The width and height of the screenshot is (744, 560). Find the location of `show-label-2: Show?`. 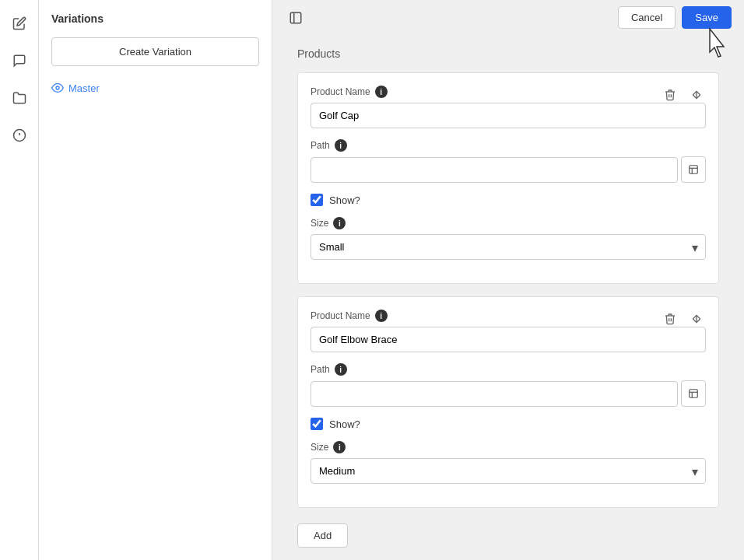

show-label-2: Show? is located at coordinates (345, 425).